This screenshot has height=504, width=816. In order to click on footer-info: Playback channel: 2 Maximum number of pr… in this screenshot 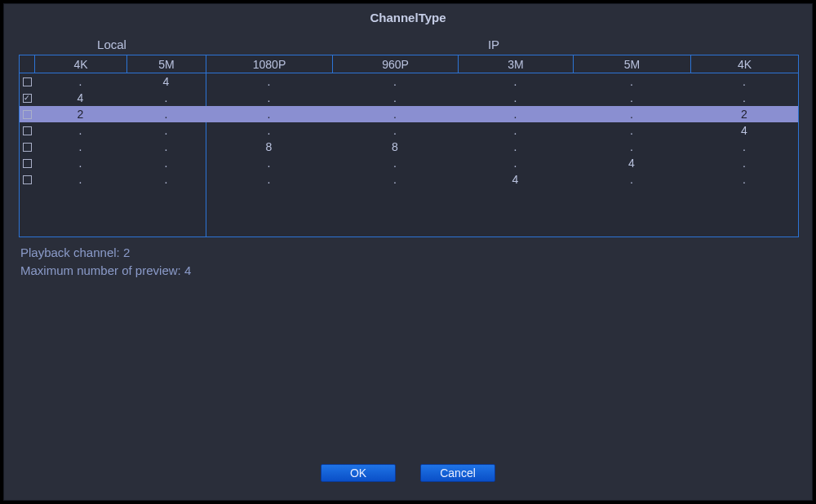, I will do `click(408, 259)`.